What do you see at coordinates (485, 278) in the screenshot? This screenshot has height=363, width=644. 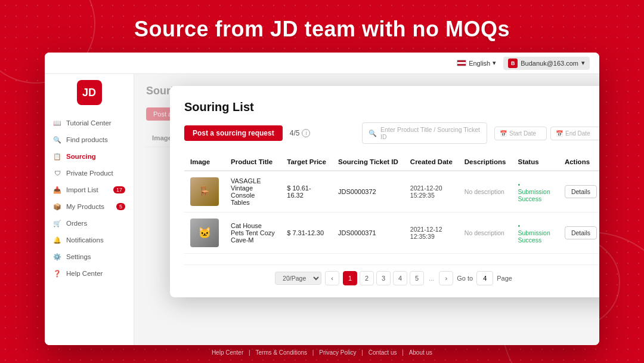 I see `goto-input` at bounding box center [485, 278].